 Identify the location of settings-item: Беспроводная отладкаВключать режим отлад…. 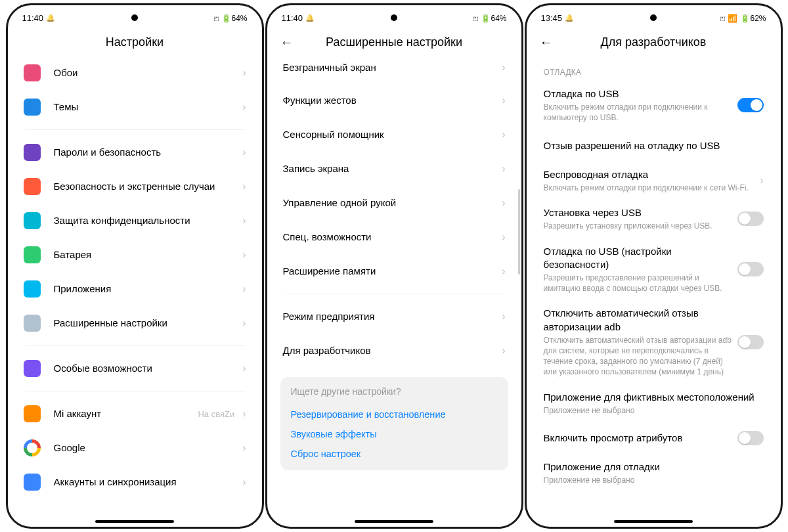
(654, 181).